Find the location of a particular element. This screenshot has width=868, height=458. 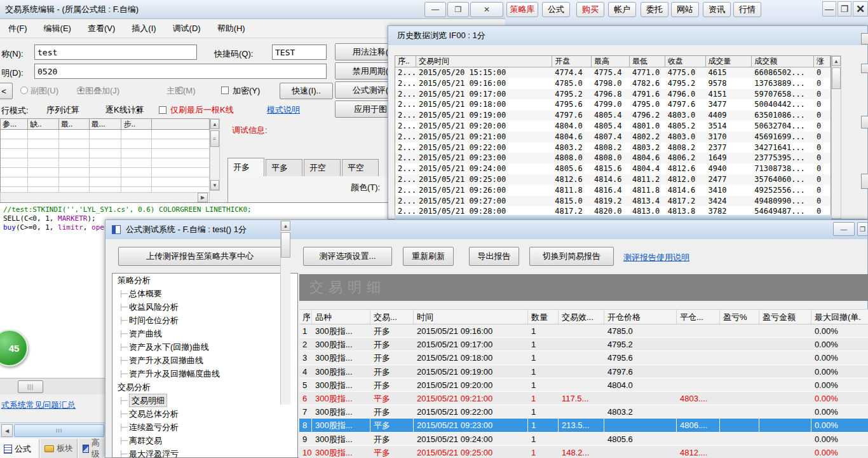

table-row: 4300股指...开多2015/05/21 09:19:0014797.60.0… is located at coordinates (583, 371).